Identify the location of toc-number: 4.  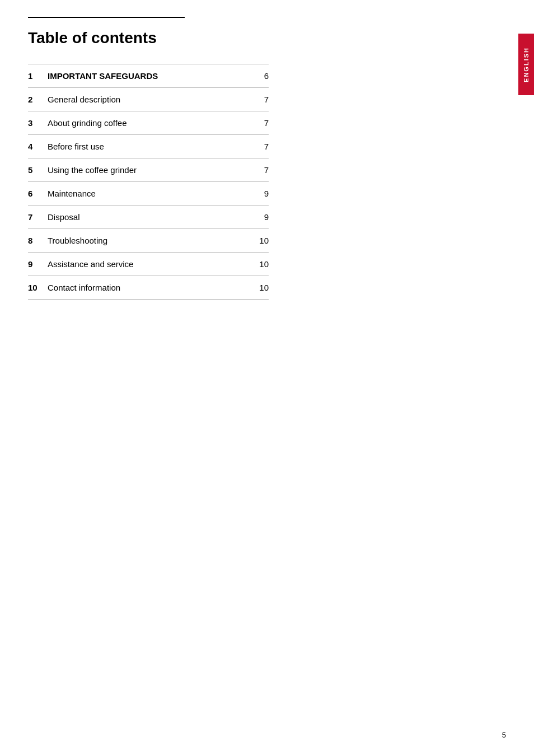
(38, 147).